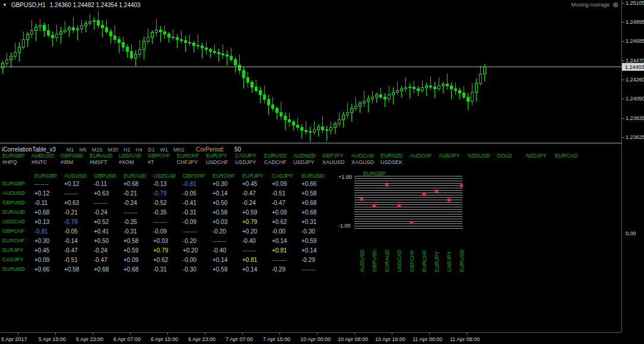 This screenshot has width=644, height=344. Describe the element at coordinates (479, 156) in the screenshot. I see `symbol-item-nzdusd: NZDUSD` at that location.